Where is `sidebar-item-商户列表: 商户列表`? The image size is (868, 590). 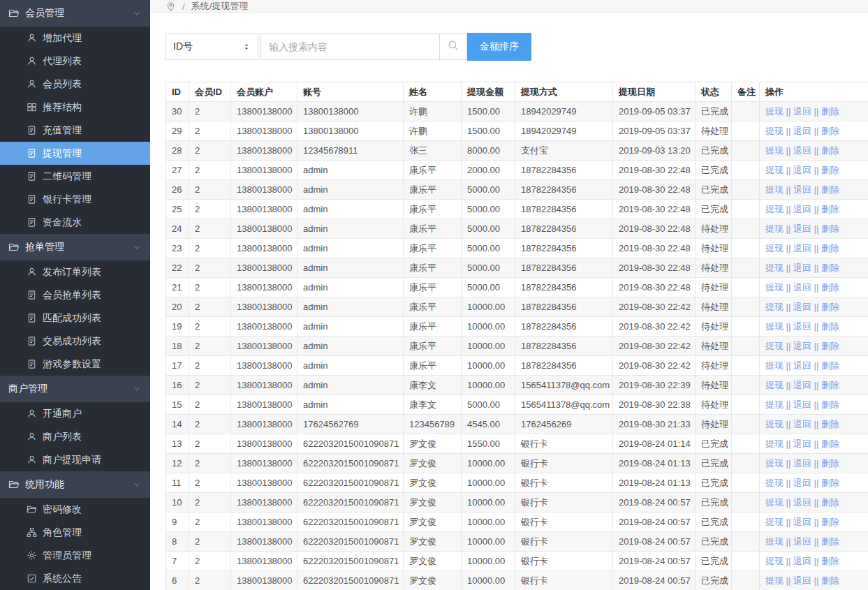 sidebar-item-商户列表: 商户列表 is located at coordinates (75, 437).